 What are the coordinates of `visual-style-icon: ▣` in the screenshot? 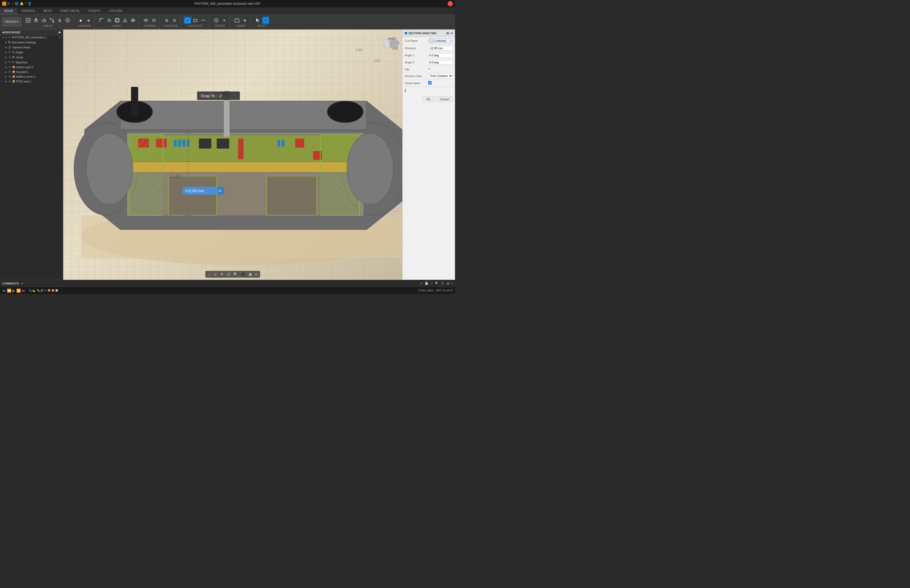 It's located at (251, 274).